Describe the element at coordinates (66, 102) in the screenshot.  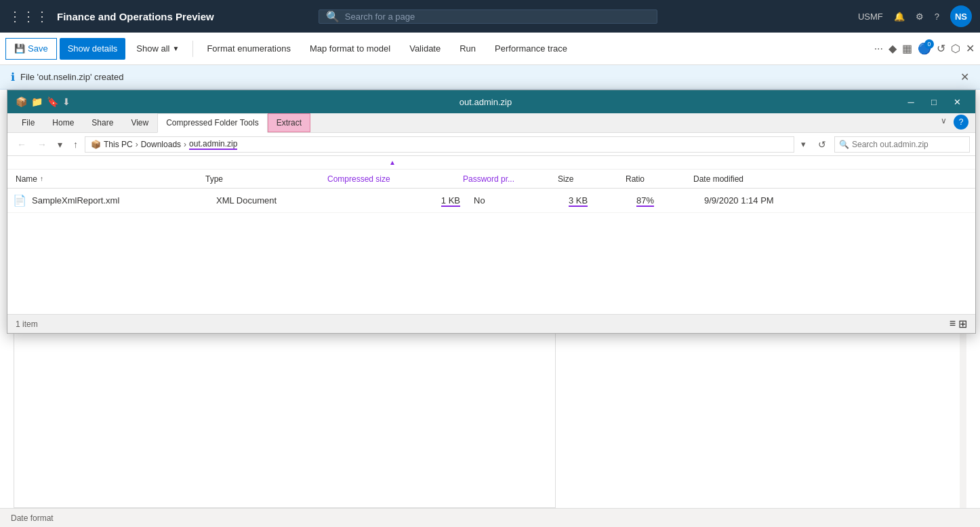
I see `quick-access-icon: ⬇` at that location.